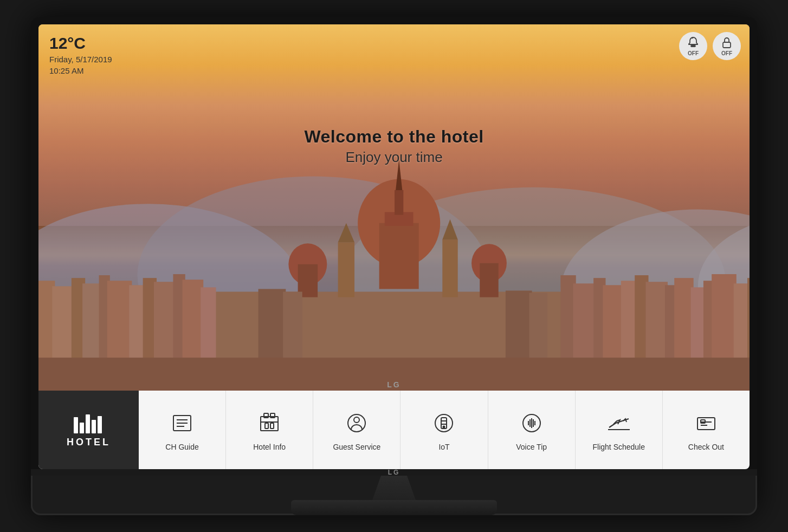 The height and width of the screenshot is (532, 788). I want to click on iot-icon, so click(444, 423).